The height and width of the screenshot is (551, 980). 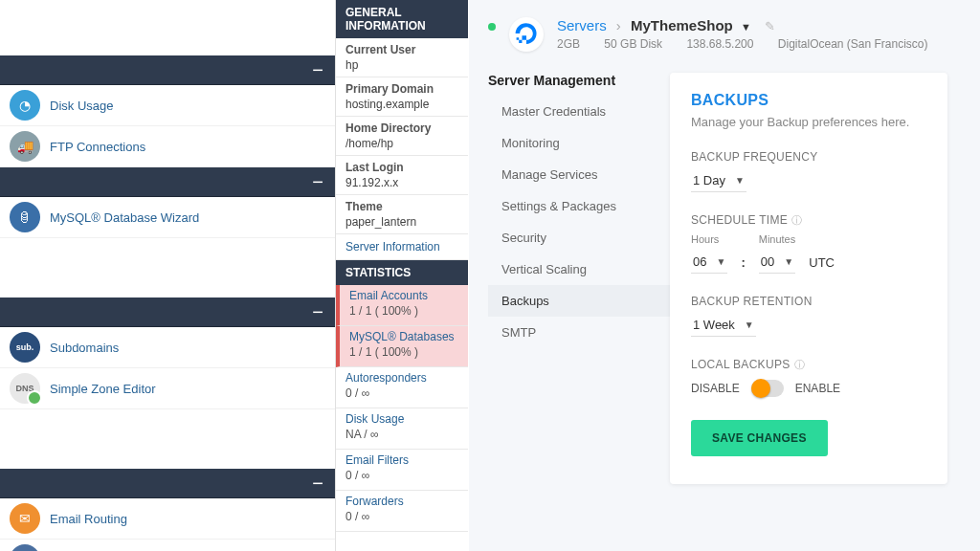 What do you see at coordinates (809, 122) in the screenshot?
I see `card-subtitle: Manage your Backup preferences here.` at bounding box center [809, 122].